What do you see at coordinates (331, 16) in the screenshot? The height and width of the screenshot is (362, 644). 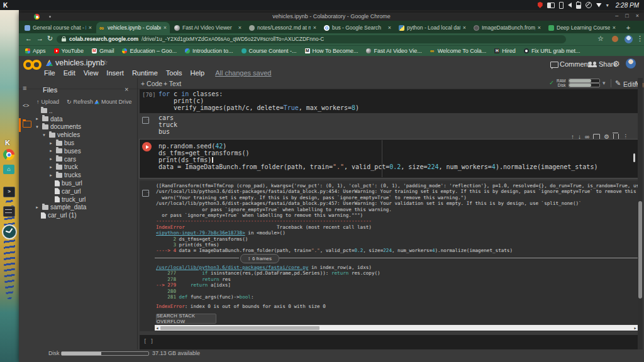 I see `window-titlebar: vehicles.ipynb - Colaboratory - Google C…` at bounding box center [331, 16].